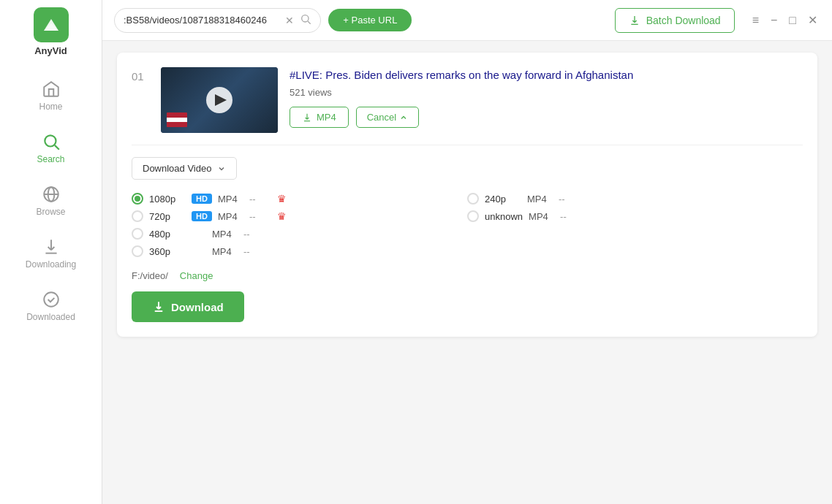 The height and width of the screenshot is (504, 832). What do you see at coordinates (51, 142) in the screenshot?
I see `search-icon` at bounding box center [51, 142].